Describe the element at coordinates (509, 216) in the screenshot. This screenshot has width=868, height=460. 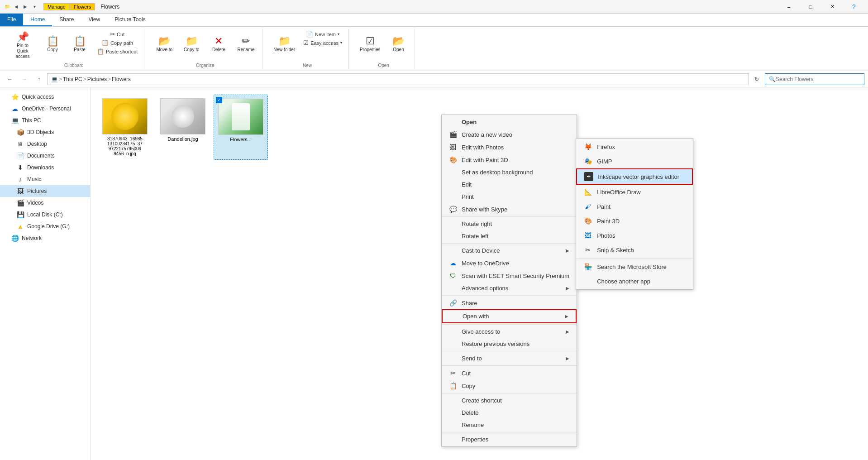
I see `ctx-sep1` at that location.